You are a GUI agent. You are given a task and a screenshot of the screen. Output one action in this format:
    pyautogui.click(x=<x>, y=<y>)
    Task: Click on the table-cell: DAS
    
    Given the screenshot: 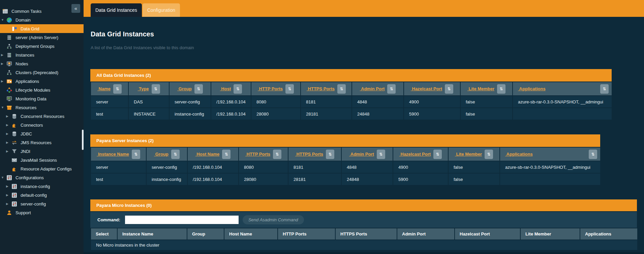 What is the action you would take?
    pyautogui.click(x=149, y=102)
    